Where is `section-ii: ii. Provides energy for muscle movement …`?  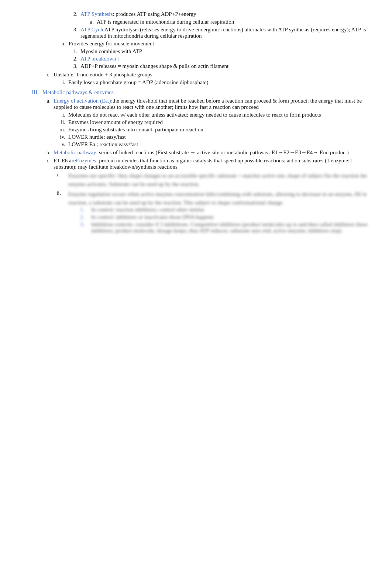 section-ii: ii. Provides energy for muscle movement … is located at coordinates (196, 55).